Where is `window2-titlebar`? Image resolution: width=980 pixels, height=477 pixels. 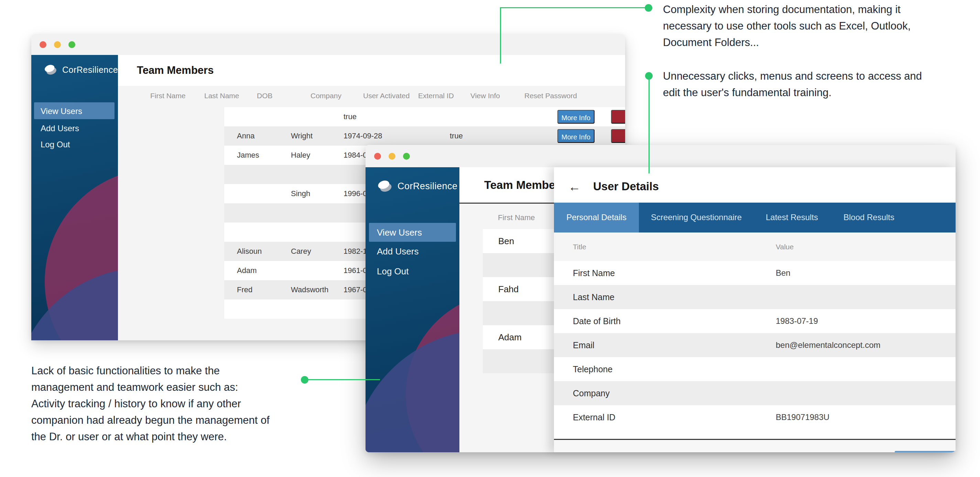 window2-titlebar is located at coordinates (660, 156).